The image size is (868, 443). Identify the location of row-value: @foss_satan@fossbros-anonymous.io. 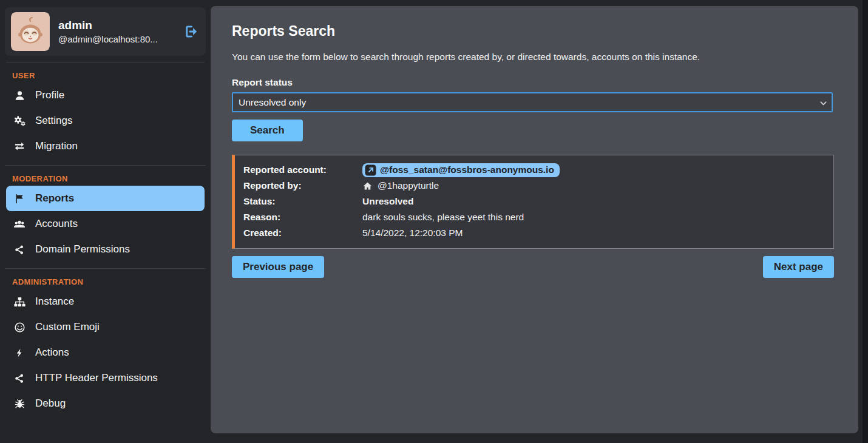
(594, 170).